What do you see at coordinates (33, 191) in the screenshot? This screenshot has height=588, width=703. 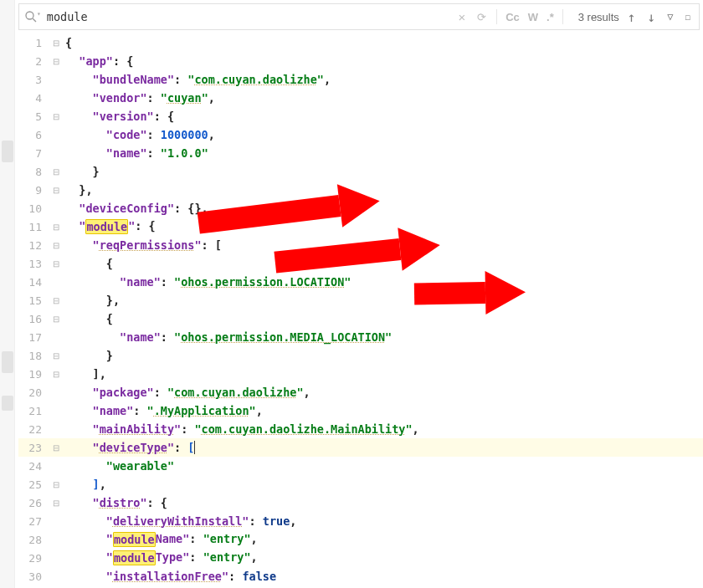 I see `line-number: 9` at bounding box center [33, 191].